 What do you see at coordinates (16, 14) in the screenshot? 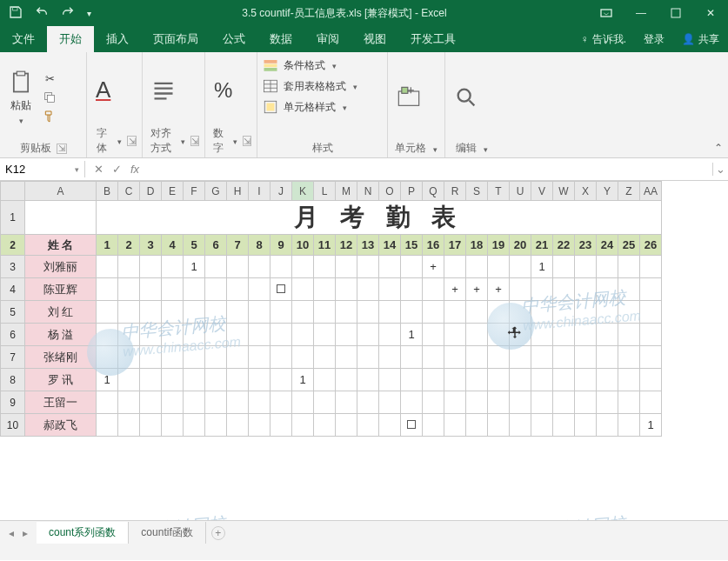
I see `save-icon` at bounding box center [16, 14].